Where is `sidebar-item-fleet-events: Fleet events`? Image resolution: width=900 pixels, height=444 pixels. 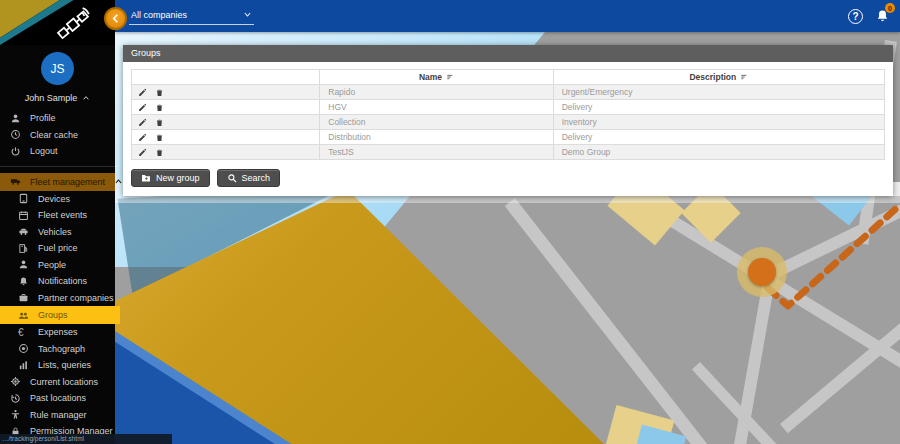
sidebar-item-fleet-events: Fleet events is located at coordinates (58, 216).